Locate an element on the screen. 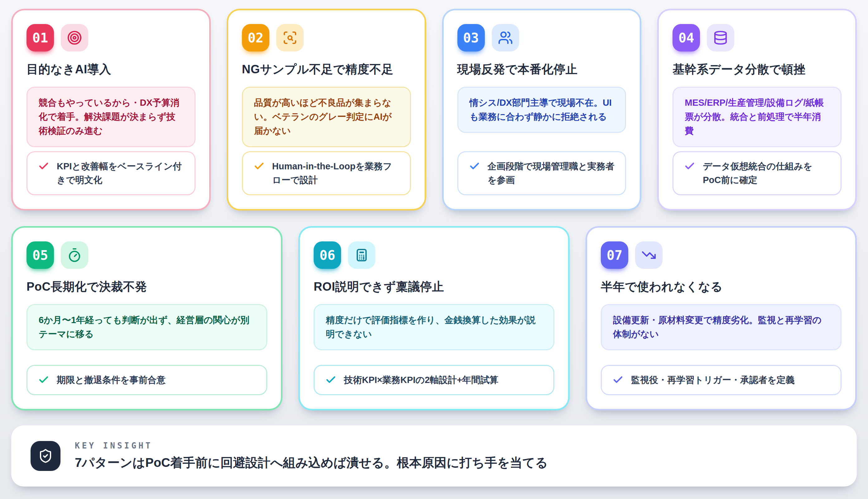 The image size is (868, 499). card-solution: KPIと改善幅をベースライン付きで明文化 is located at coordinates (111, 173).